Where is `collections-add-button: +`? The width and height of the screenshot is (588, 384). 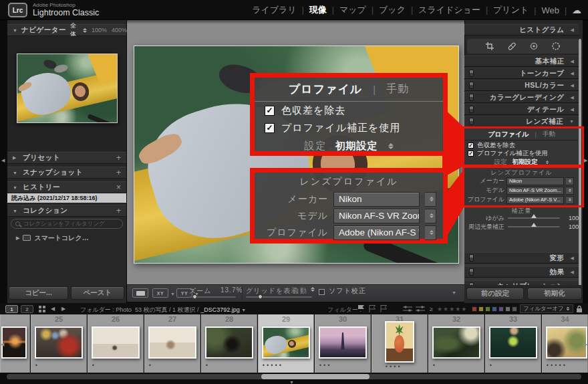 collections-add-button: + is located at coordinates (119, 211).